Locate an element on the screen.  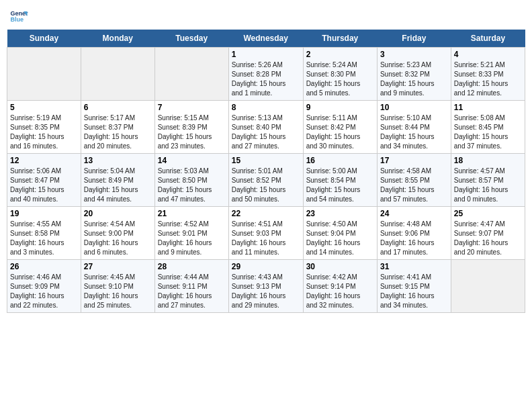
cell-line: Sunrise: 5:01 AM is located at coordinates (266, 171).